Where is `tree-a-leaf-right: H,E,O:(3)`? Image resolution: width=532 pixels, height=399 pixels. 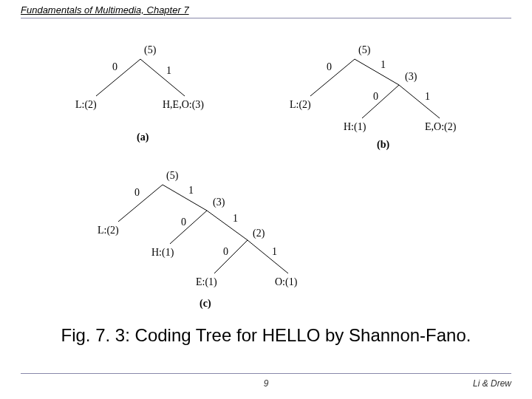
tree-a-leaf-right: H,E,O:(3) is located at coordinates (183, 105).